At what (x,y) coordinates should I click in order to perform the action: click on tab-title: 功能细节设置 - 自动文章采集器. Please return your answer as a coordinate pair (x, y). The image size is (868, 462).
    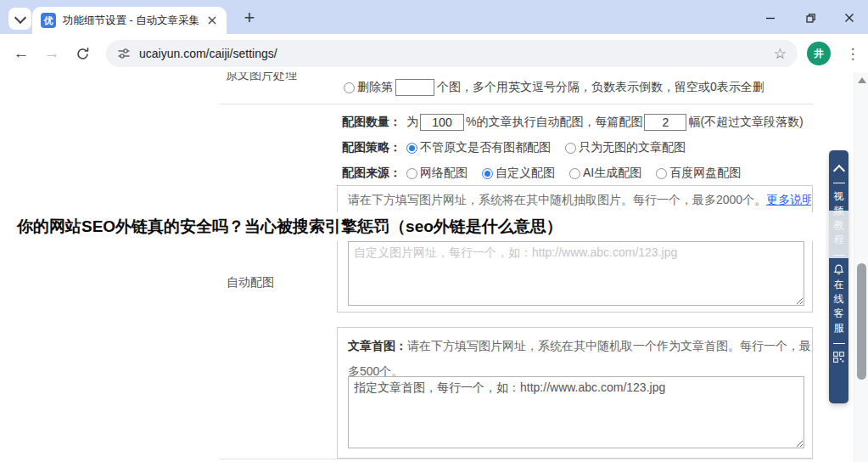
    Looking at the image, I should click on (131, 20).